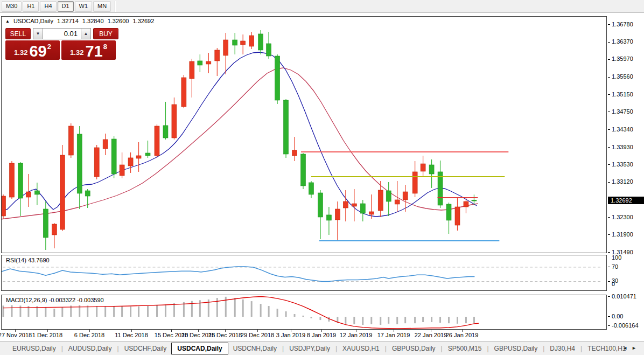  What do you see at coordinates (431, 335) in the screenshot?
I see `date-axis-label: 22 Jan 2019` at bounding box center [431, 335].